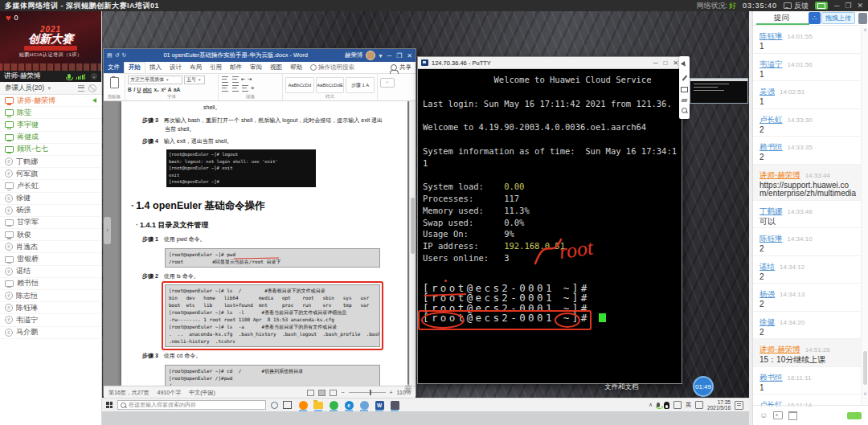 The height and width of the screenshot is (425, 868). I want to click on ribbon-tab-10: 操作说明搜索, so click(333, 67).